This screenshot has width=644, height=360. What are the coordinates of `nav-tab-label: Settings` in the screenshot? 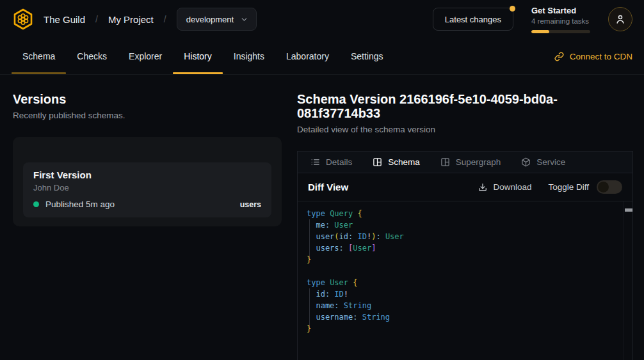 It's located at (367, 56).